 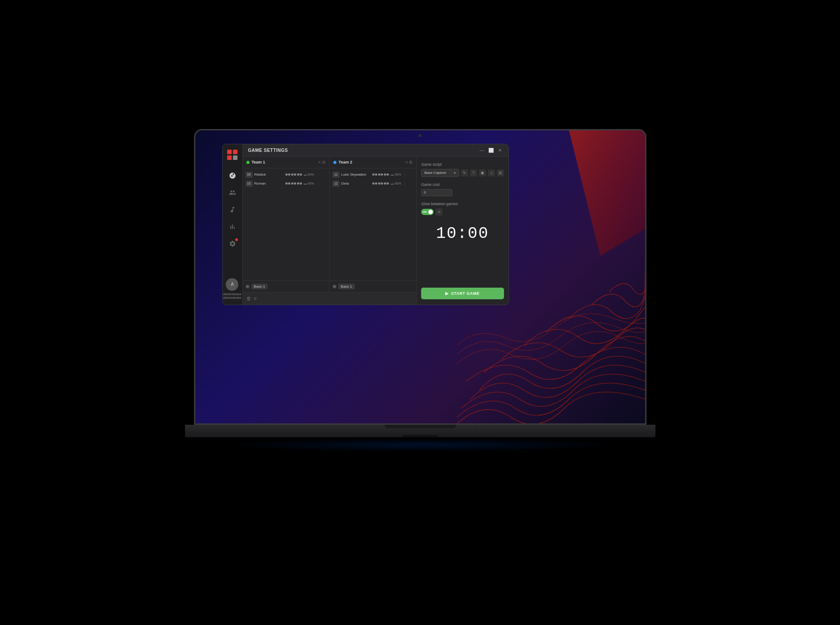 What do you see at coordinates (373, 175) in the screenshot?
I see `table-row: 11 Luke Skywalker` at bounding box center [373, 175].